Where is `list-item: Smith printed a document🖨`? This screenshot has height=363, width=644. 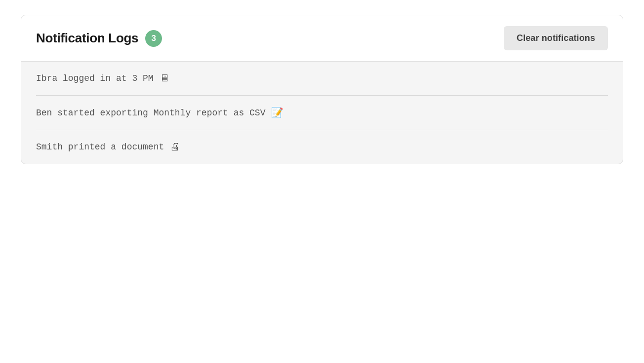 list-item: Smith printed a document🖨 is located at coordinates (322, 147).